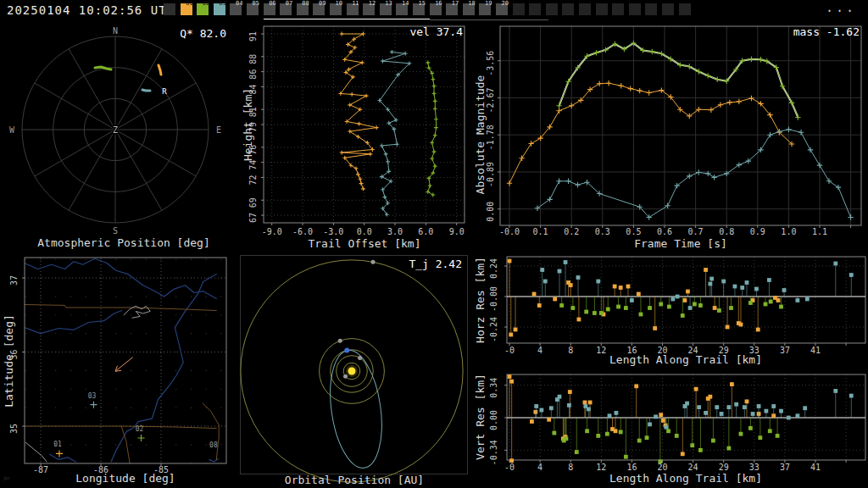  What do you see at coordinates (206, 3) in the screenshot?
I see `station-square-label: 02` at bounding box center [206, 3].